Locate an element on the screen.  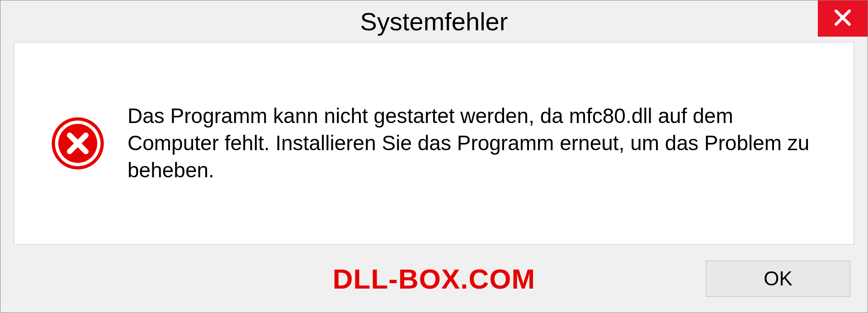
watermark-text: DLL-BOX.COM is located at coordinates (434, 279).